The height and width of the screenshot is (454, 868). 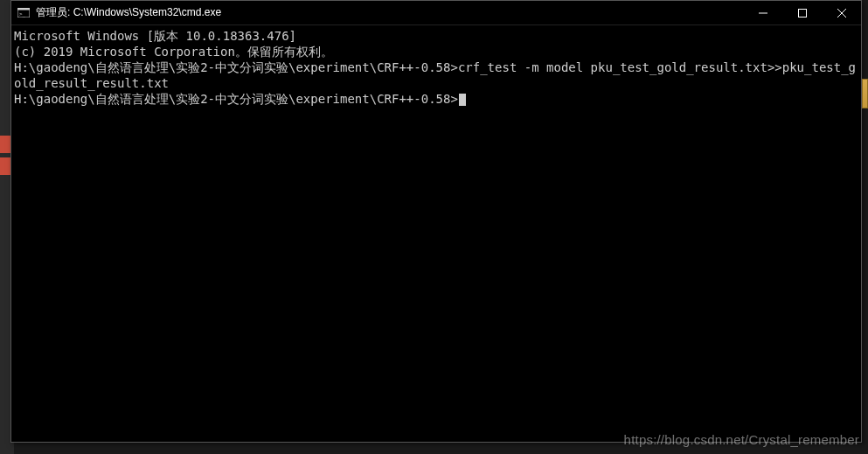 I want to click on close-button, so click(x=841, y=12).